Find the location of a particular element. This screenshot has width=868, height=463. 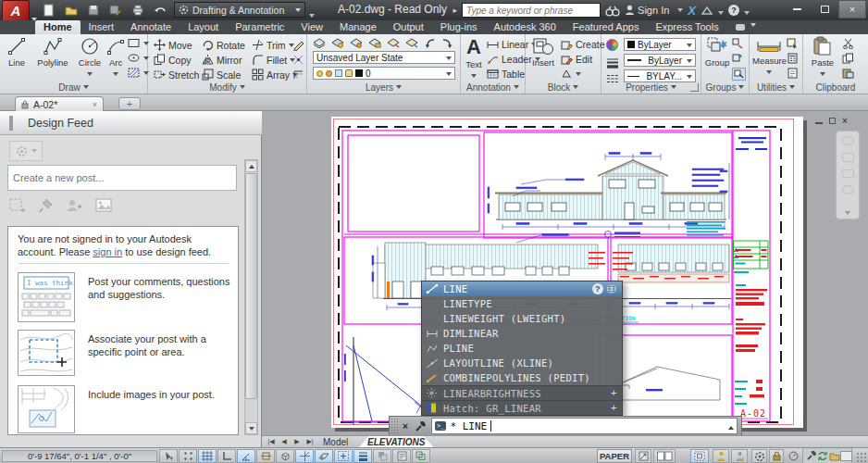

circle-tool: Circle is located at coordinates (90, 57).